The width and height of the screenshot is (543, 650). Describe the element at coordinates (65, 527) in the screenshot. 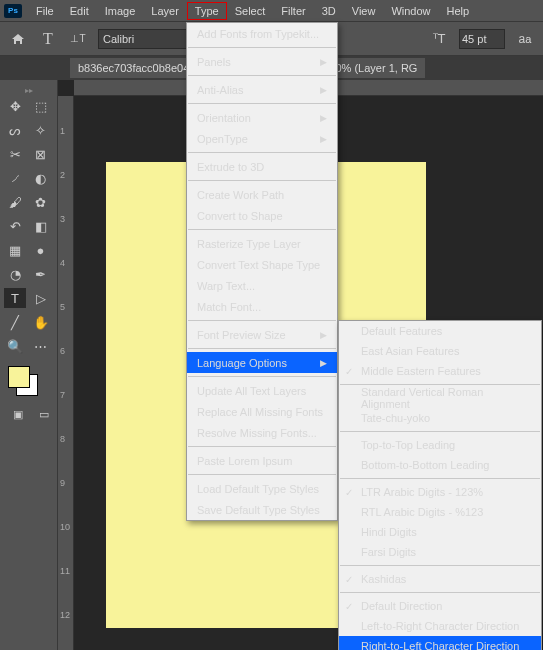

I see `ruler-tick: 10` at that location.